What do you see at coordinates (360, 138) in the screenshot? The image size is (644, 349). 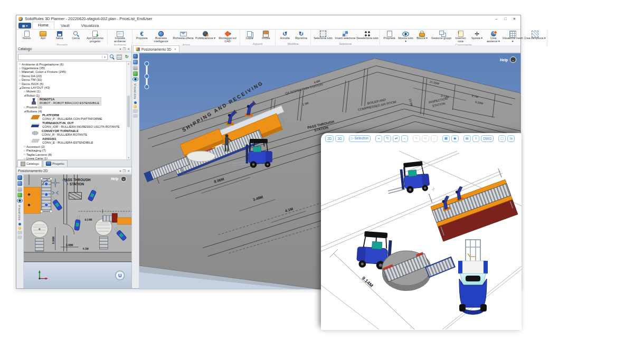 I see `viewer-toolbar-button: ▷ Selection` at bounding box center [360, 138].